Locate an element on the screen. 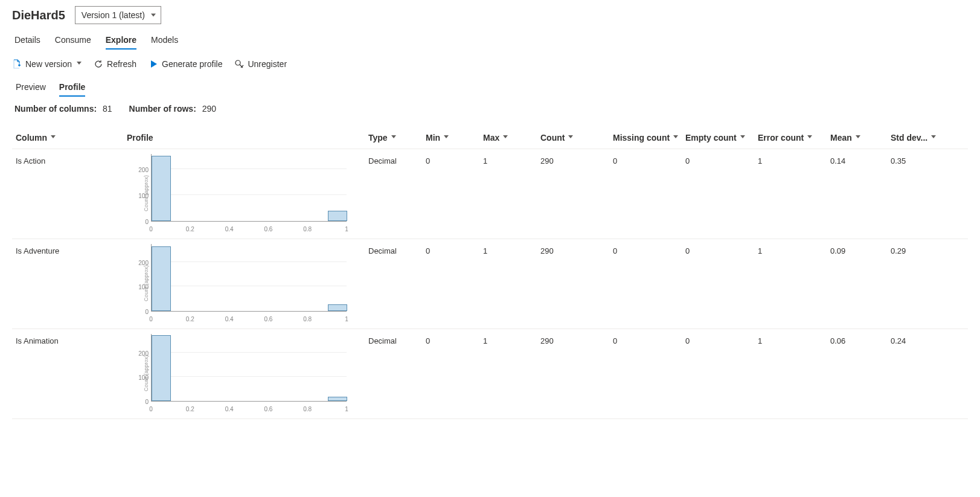 The width and height of the screenshot is (980, 497). th-type: Type is located at coordinates (397, 138).